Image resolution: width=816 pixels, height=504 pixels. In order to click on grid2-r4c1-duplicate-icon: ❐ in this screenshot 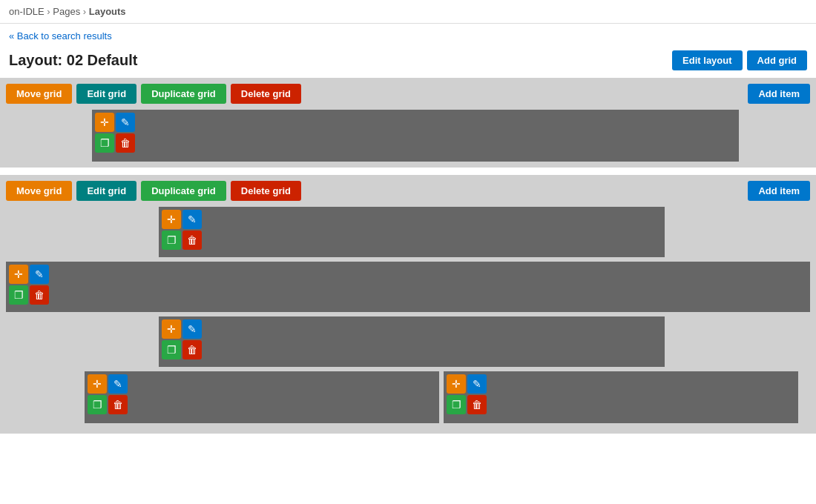, I will do `click(97, 405)`.